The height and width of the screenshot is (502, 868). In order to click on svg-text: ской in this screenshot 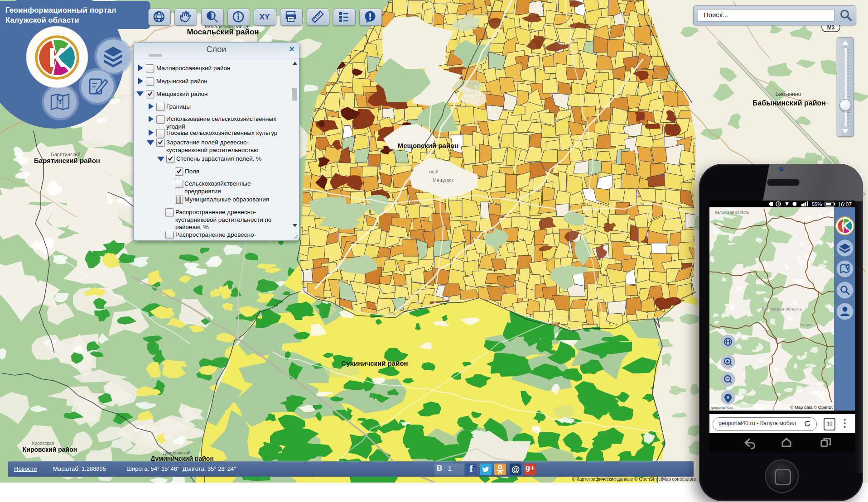, I will do `click(434, 172)`.